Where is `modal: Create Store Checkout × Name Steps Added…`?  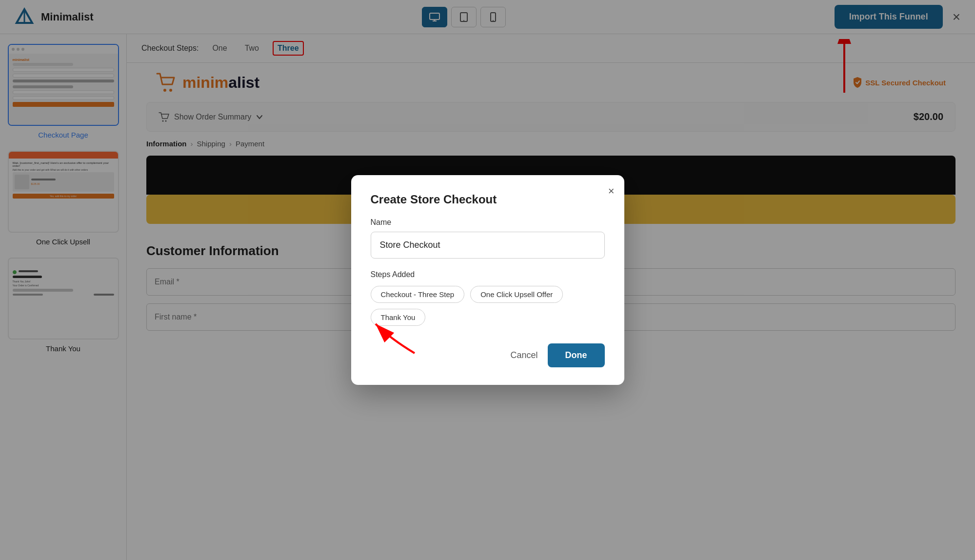 modal: Create Store Checkout × Name Steps Added… is located at coordinates (488, 280).